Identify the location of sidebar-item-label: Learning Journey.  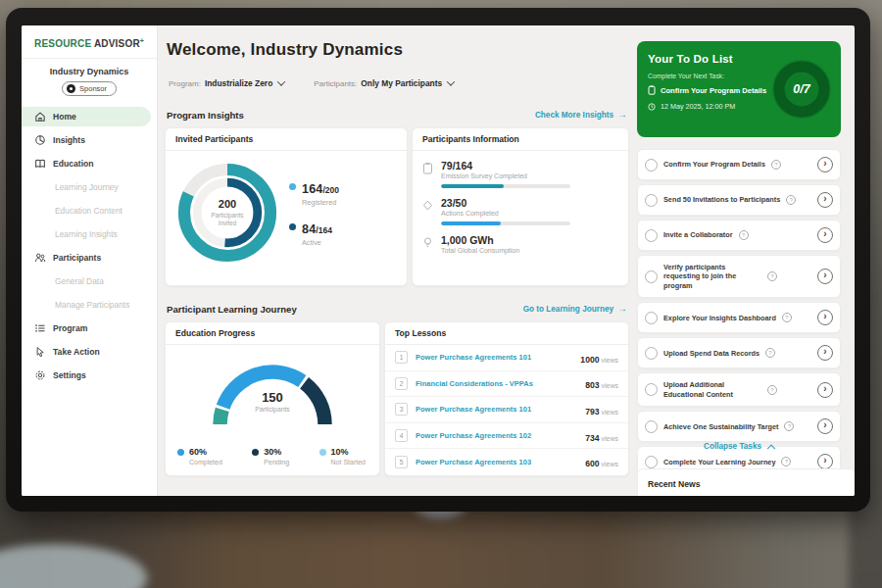
(86, 187).